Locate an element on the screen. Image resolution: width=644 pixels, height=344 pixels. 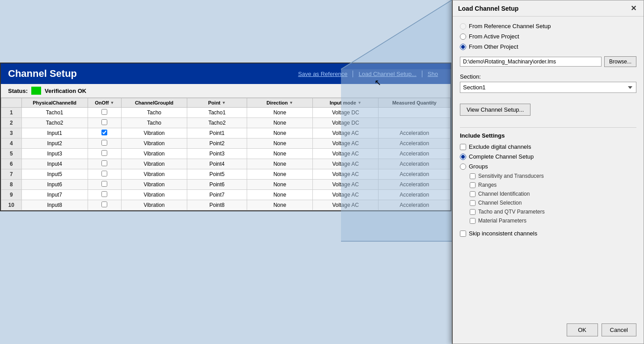
physical-channel-id-cell: Input3 is located at coordinates (55, 154).